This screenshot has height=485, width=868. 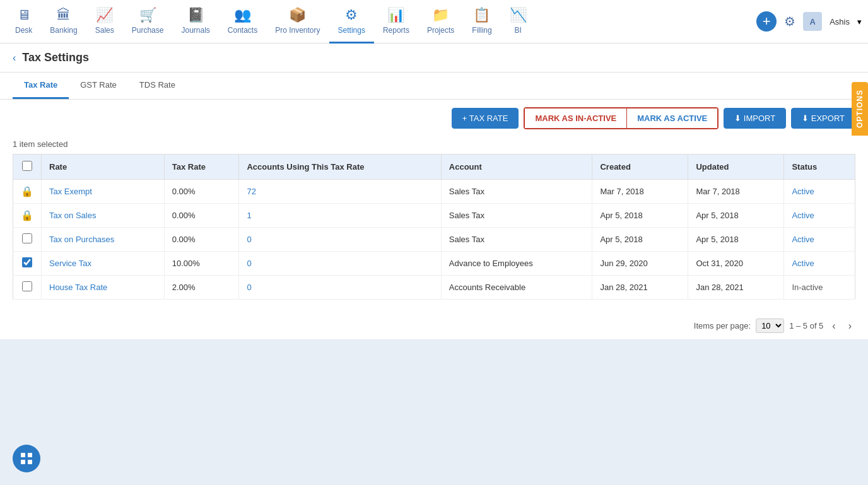 What do you see at coordinates (98, 86) in the screenshot?
I see `tab-gst-rate: GST Rate` at bounding box center [98, 86].